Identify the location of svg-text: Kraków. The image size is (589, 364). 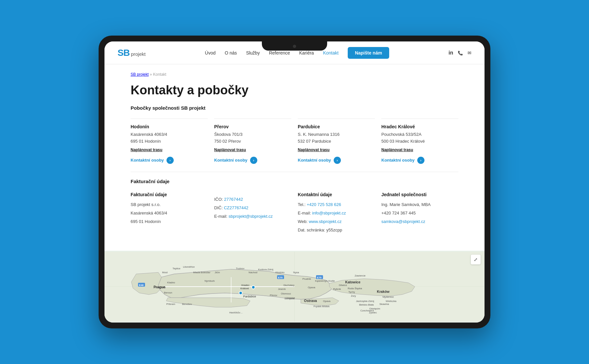
(383, 292).